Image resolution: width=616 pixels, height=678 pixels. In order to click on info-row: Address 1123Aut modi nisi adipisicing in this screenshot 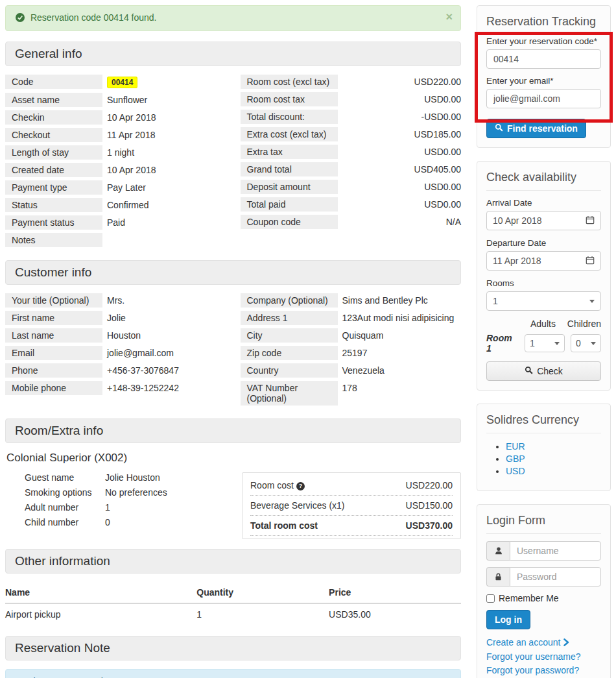, I will do `click(351, 318)`.